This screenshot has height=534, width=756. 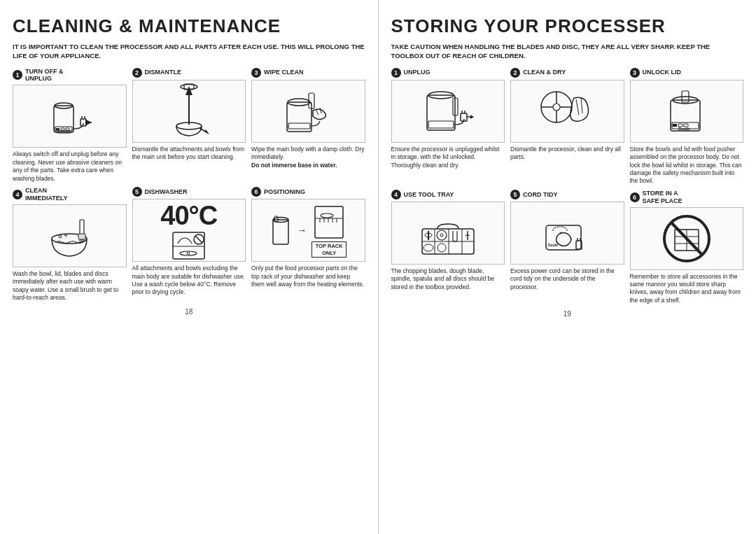 What do you see at coordinates (635, 197) in the screenshot?
I see `step-r6-number: 6` at bounding box center [635, 197].